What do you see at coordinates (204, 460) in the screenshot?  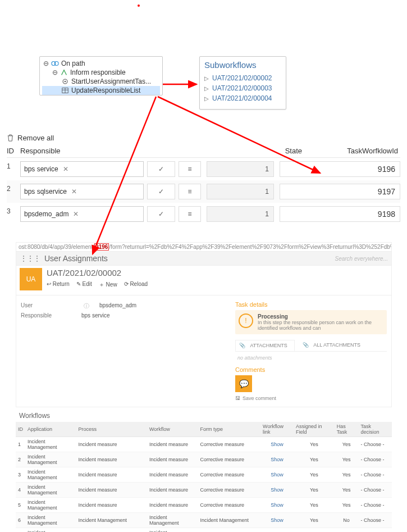 I see `wf-row: 2Incident ManagementIncident measureInci…` at bounding box center [204, 460].